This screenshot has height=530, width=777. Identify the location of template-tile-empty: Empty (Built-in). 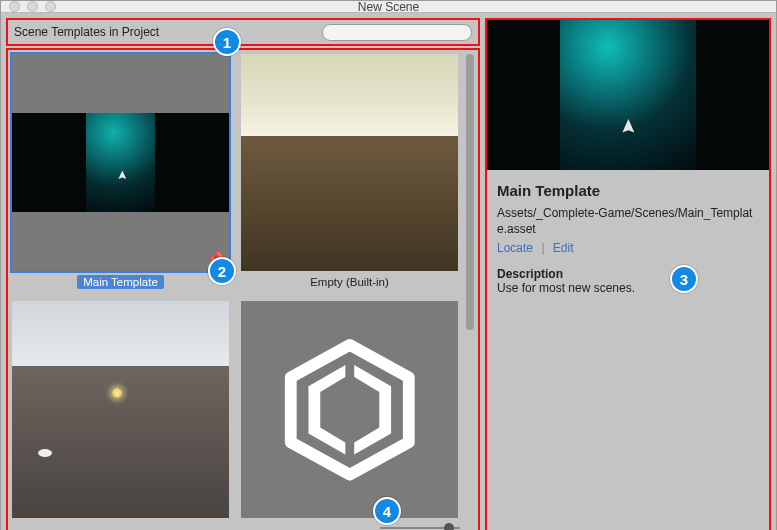
(350, 172).